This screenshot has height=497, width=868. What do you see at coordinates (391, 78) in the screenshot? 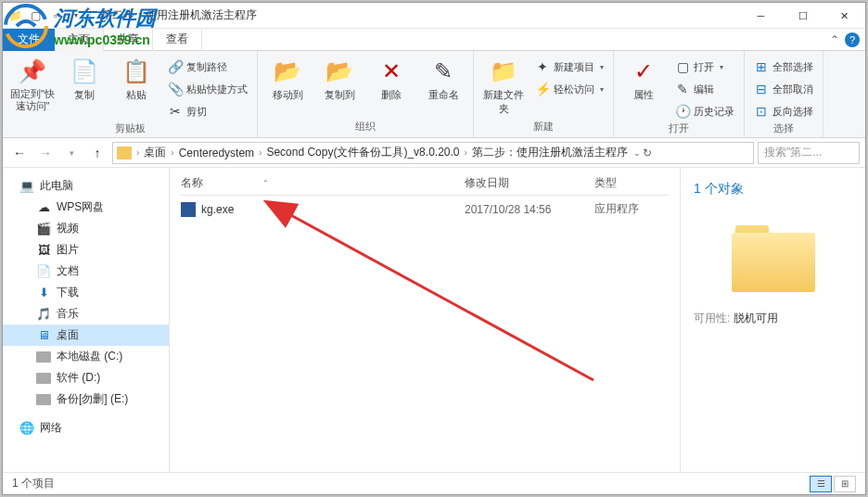
I see `delete-button: ✕删除` at bounding box center [391, 78].